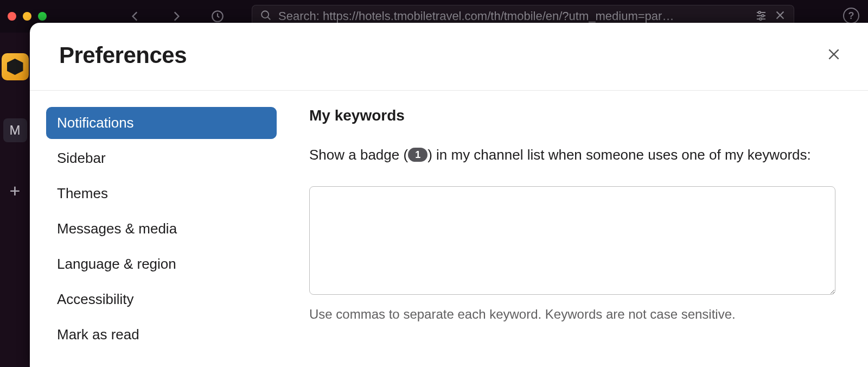 Image resolution: width=868 pixels, height=367 pixels. What do you see at coordinates (572, 314) in the screenshot?
I see `keywords-helper-text: Use commas to separate each keyword. Key…` at bounding box center [572, 314].